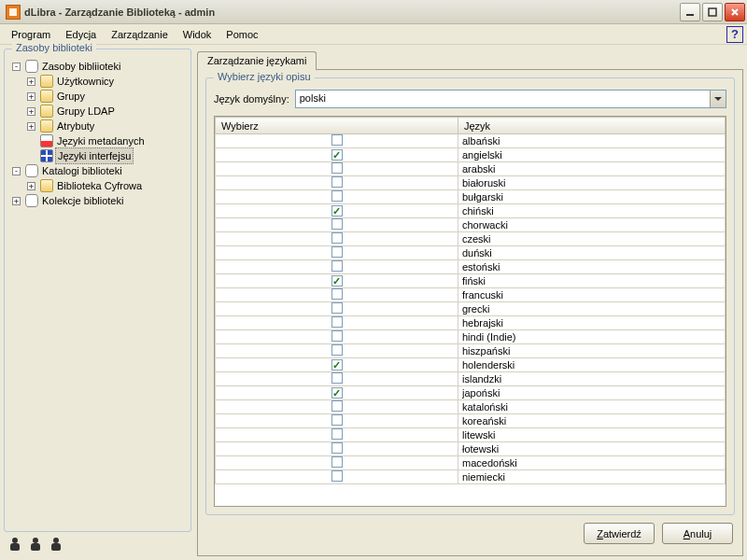  What do you see at coordinates (690, 12) in the screenshot?
I see `minimize-button` at bounding box center [690, 12].